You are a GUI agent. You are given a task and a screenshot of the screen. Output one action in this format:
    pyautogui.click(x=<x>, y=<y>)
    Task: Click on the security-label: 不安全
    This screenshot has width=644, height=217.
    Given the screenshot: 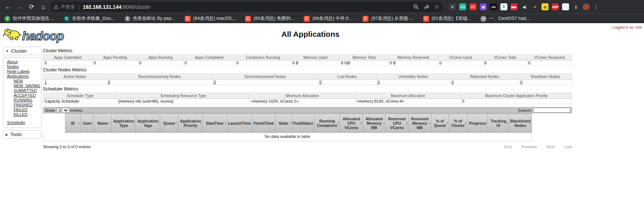 What is the action you would take?
    pyautogui.click(x=68, y=7)
    